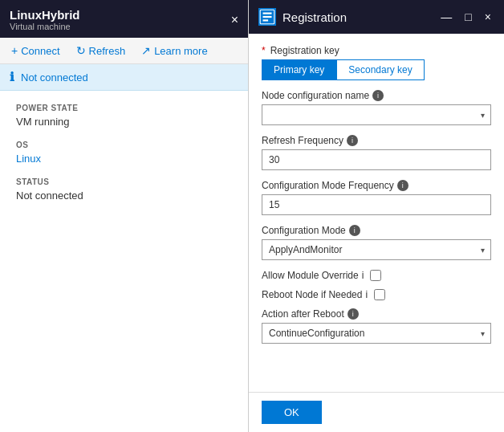 This screenshot has width=504, height=432. What do you see at coordinates (35, 51) in the screenshot?
I see `connect-button: + Connect` at bounding box center [35, 51].